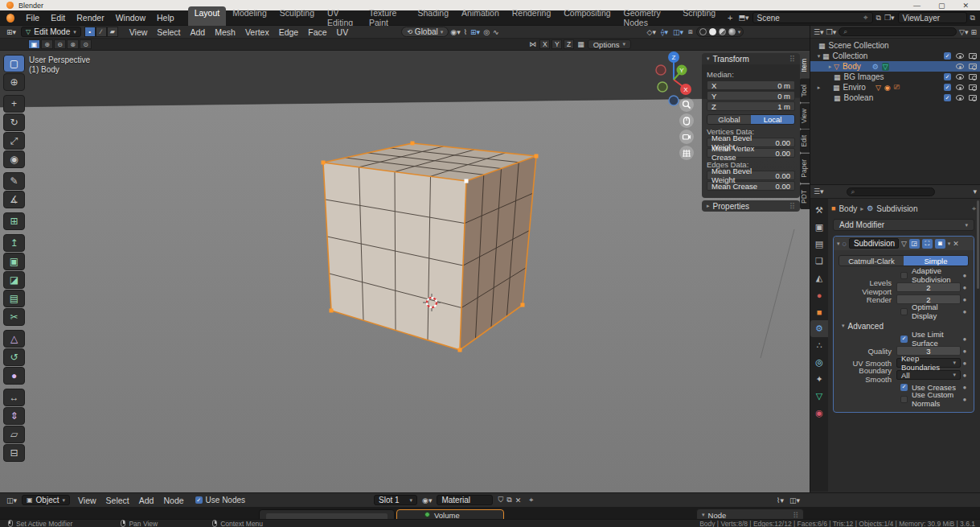 Image resolution: width=980 pixels, height=527 pixels. I want to click on tab-constraints: ✦, so click(819, 380).